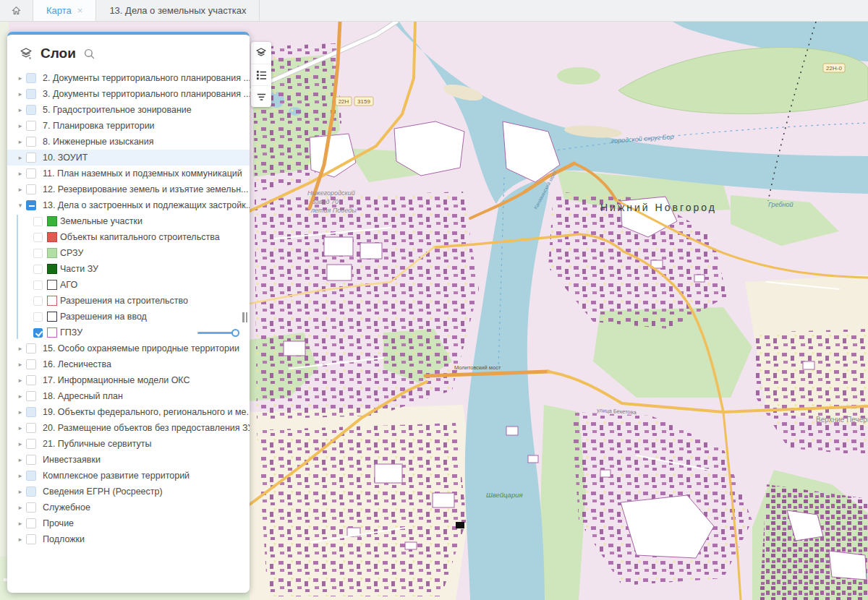 The height and width of the screenshot is (600, 868). Describe the element at coordinates (26, 53) in the screenshot. I see `layers-panel-icon: s` at that location.